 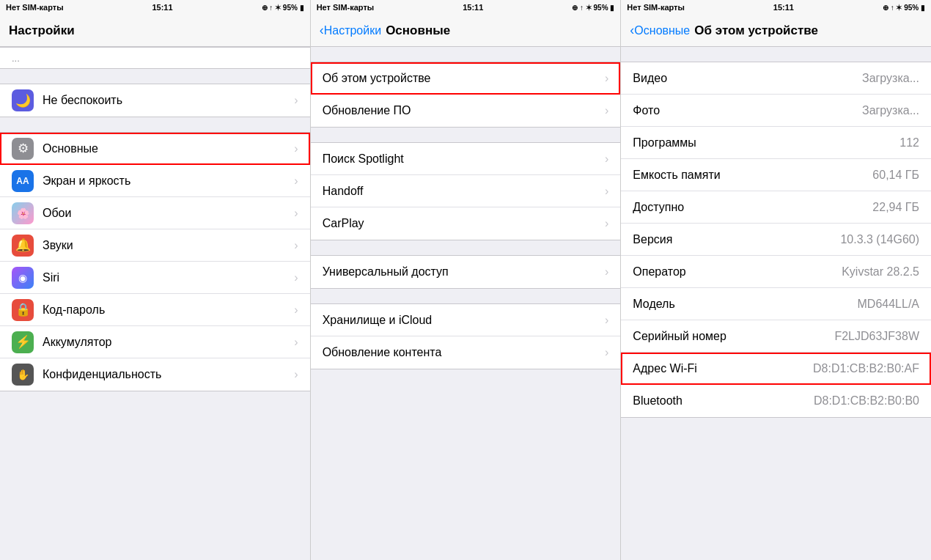 I want to click on battery-icon: ⚡, so click(x=23, y=342).